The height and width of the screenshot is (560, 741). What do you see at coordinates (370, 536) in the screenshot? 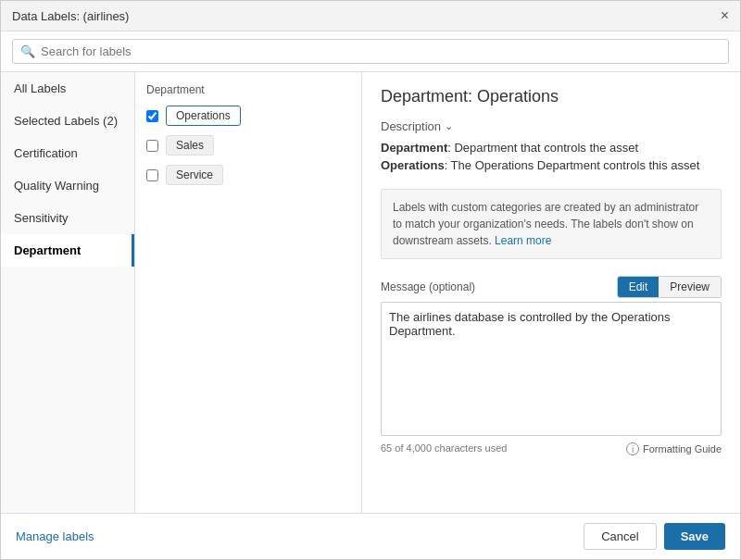
I see `footer: Manage labels Cancel Save` at bounding box center [370, 536].